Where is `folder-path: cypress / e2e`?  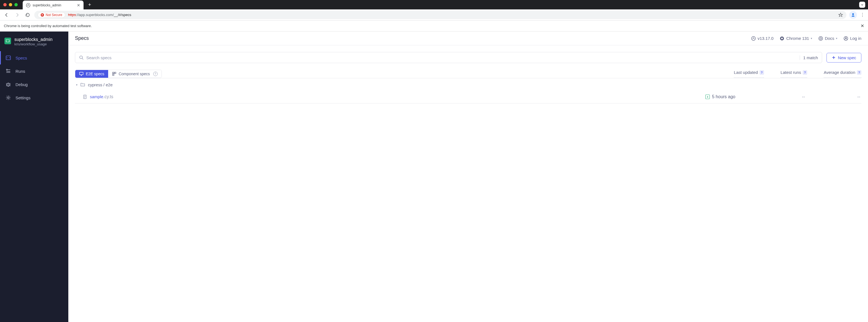 folder-path: cypress / e2e is located at coordinates (100, 85).